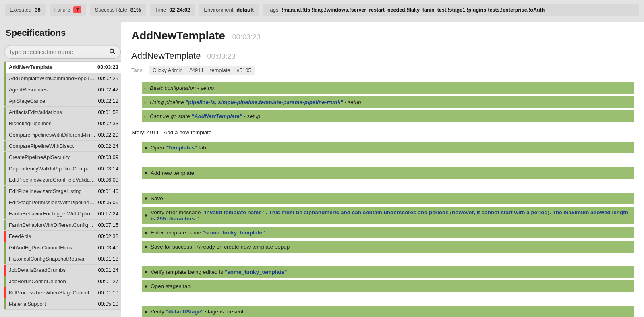  I want to click on scenario-title-row: AddNewTemplate 00:03:23, so click(383, 57).